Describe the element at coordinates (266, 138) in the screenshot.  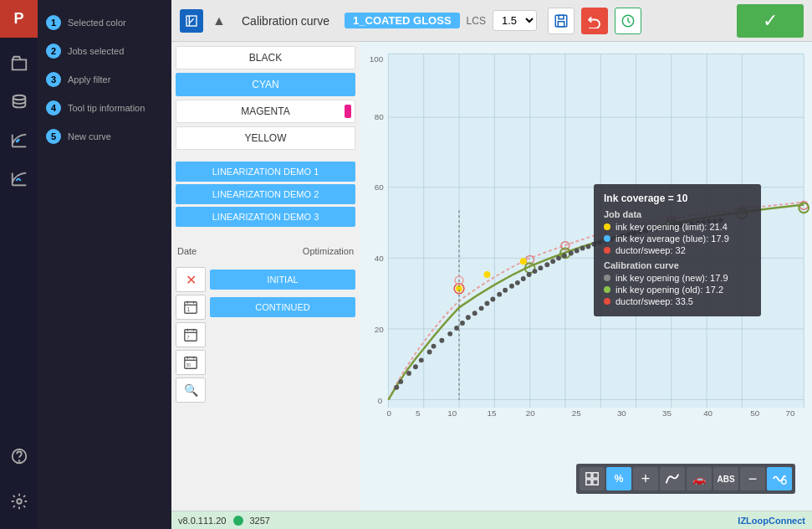
I see `color-yellow: YELLOW` at that location.